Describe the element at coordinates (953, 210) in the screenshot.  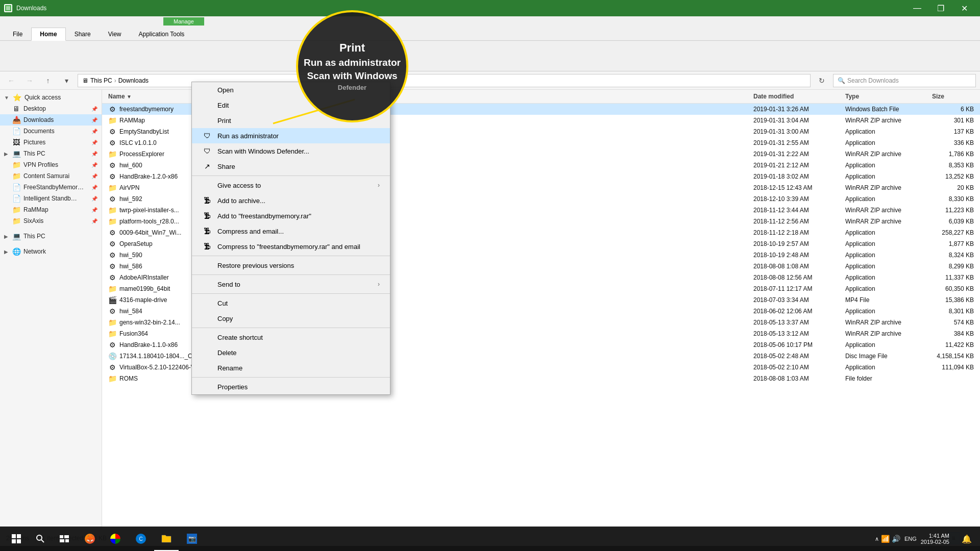
I see `file-size: 11,223 KB` at that location.